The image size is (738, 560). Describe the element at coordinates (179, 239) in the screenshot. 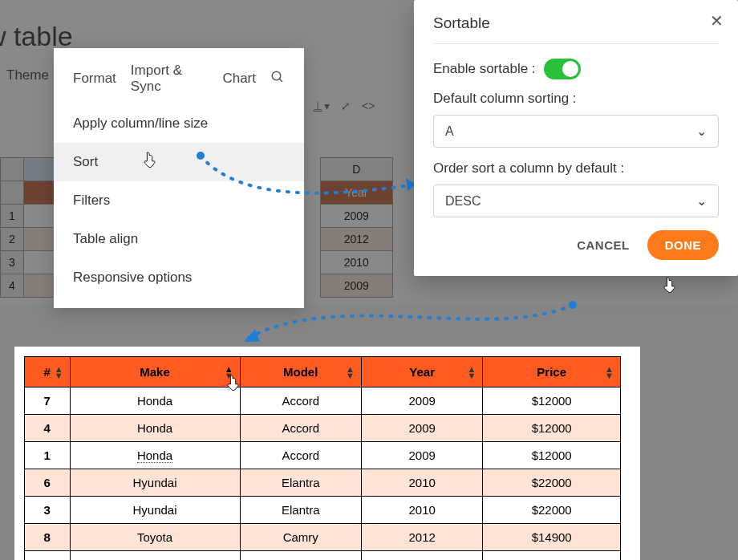

I see `menu-table-align: Table align` at that location.